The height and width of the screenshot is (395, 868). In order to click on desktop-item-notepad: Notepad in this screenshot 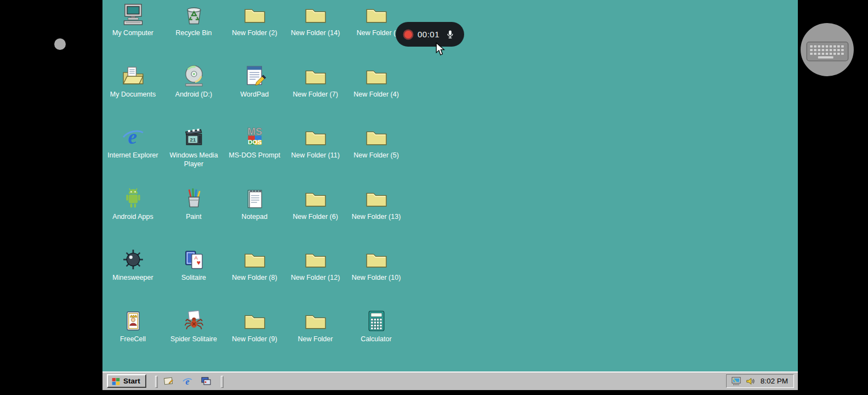, I will do `click(254, 215)`.